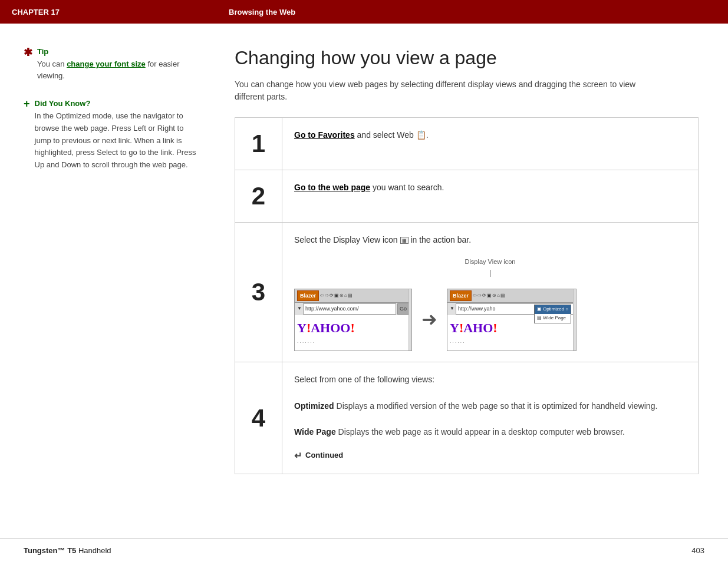  Describe the element at coordinates (118, 70) in the screenshot. I see `tip-text: You can change your font size for easier…` at that location.